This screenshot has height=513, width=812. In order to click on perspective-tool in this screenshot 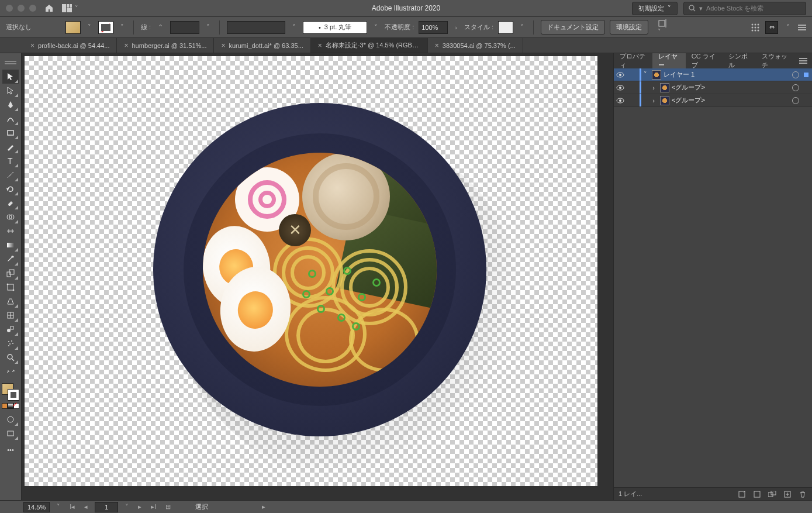, I will do `click(11, 301)`.